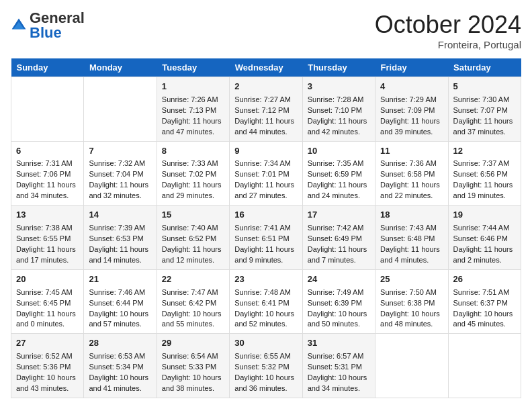 Image resolution: width=532 pixels, height=411 pixels. I want to click on day-number: 22, so click(193, 279).